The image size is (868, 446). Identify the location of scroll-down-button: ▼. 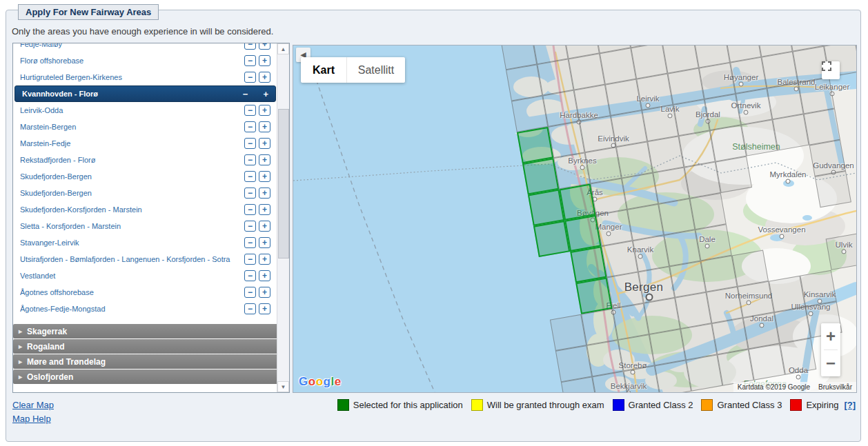
(283, 387).